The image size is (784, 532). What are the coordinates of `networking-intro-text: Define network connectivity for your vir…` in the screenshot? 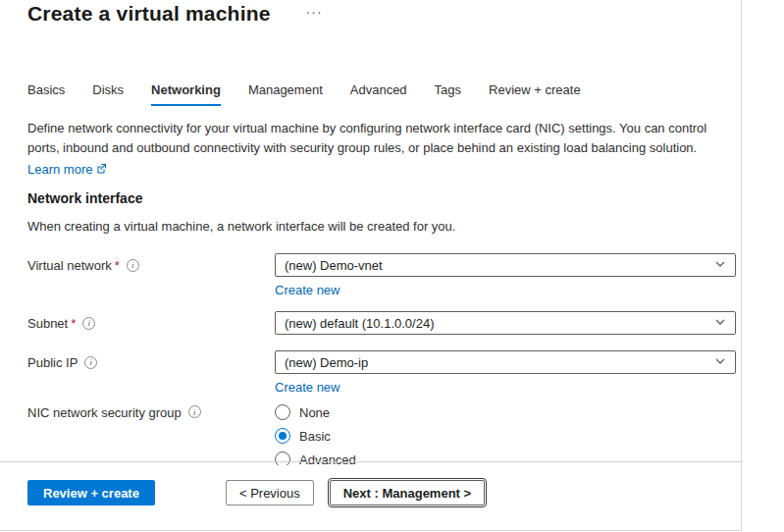 It's located at (379, 138).